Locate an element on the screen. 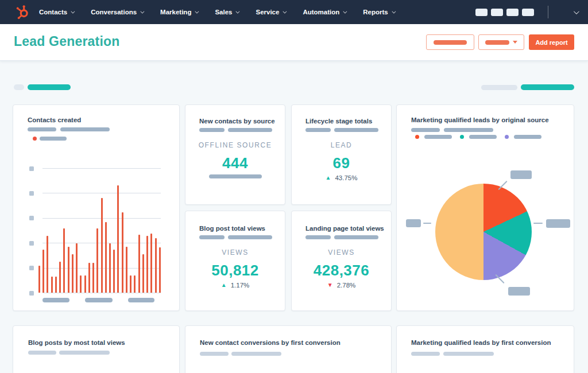  nav-menu-conversations: Conversations is located at coordinates (117, 12).